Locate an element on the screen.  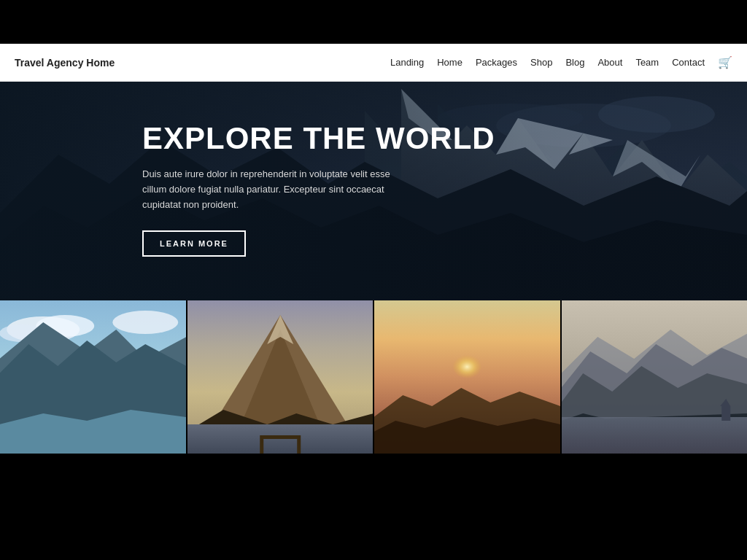
nav-item-home: Home is located at coordinates (449, 63).